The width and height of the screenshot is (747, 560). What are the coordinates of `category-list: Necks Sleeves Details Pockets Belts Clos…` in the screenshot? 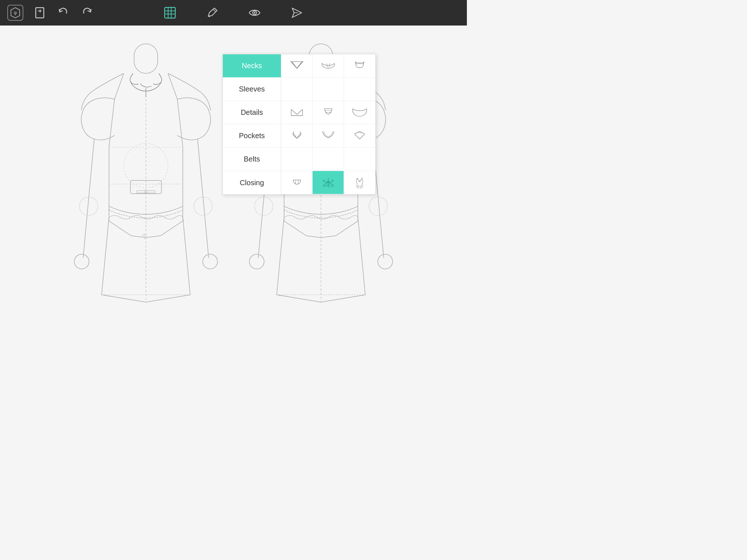 It's located at (252, 124).